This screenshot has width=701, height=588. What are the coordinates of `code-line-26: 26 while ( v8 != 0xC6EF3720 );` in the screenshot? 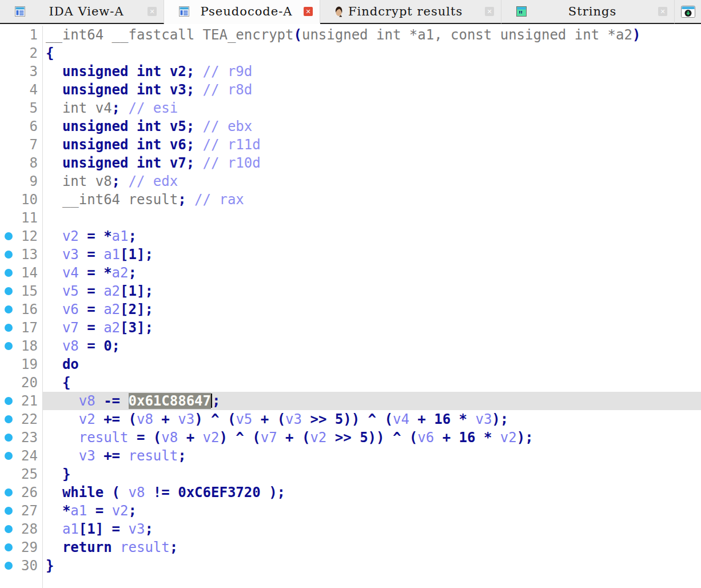 It's located at (350, 492).